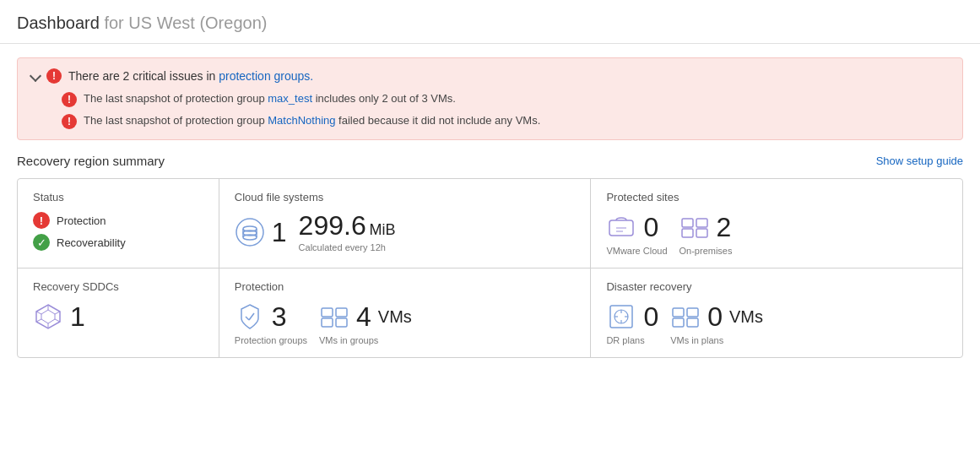 This screenshot has height=461, width=980. I want to click on match-nothing-link: MatchNothing, so click(301, 120).